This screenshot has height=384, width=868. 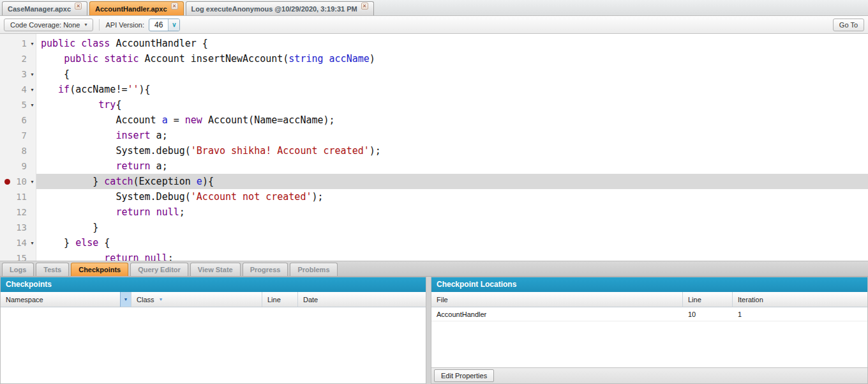 I want to click on line-gutter: 1▾, so click(x=18, y=43).